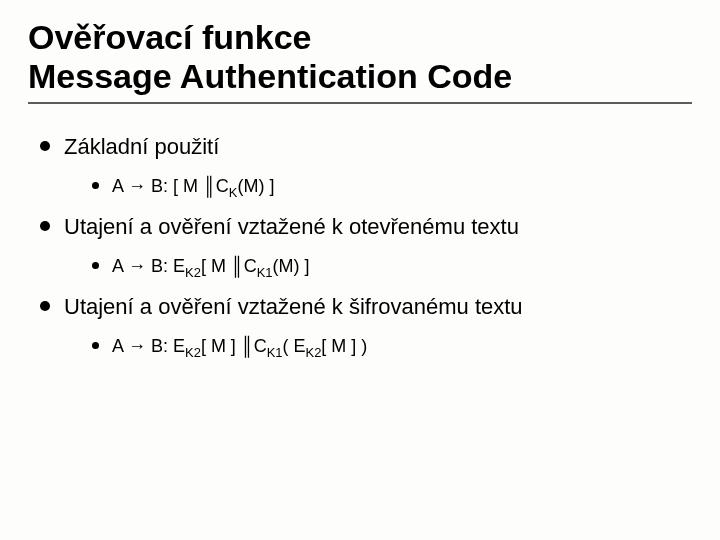  I want to click on bullet-item-3-sublist: A → B: EK2[ M ] ║CK1( EK2[ M ] ), so click(378, 346).